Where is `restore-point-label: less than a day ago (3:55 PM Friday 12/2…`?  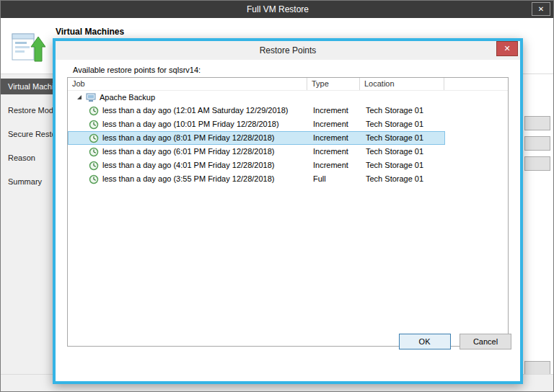 restore-point-label: less than a day ago (3:55 PM Friday 12/2… is located at coordinates (188, 179).